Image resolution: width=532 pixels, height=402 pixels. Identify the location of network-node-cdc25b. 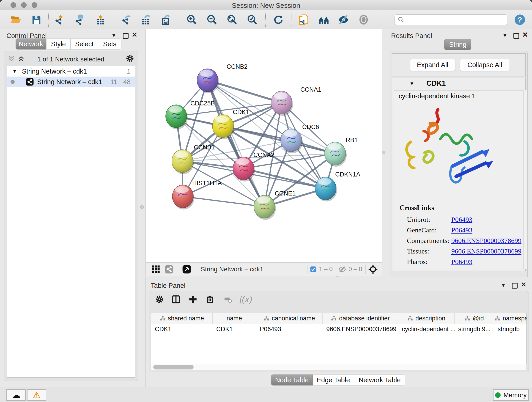
(177, 117).